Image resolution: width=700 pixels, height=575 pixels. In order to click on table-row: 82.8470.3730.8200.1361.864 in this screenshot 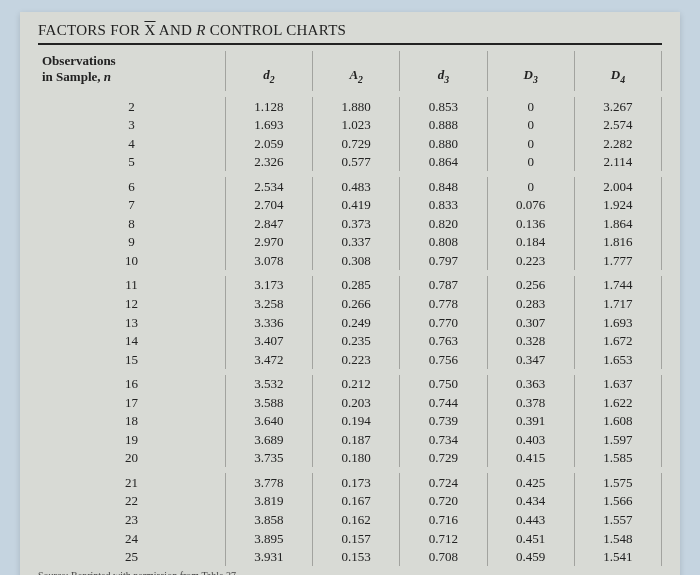, I will do `click(350, 224)`.